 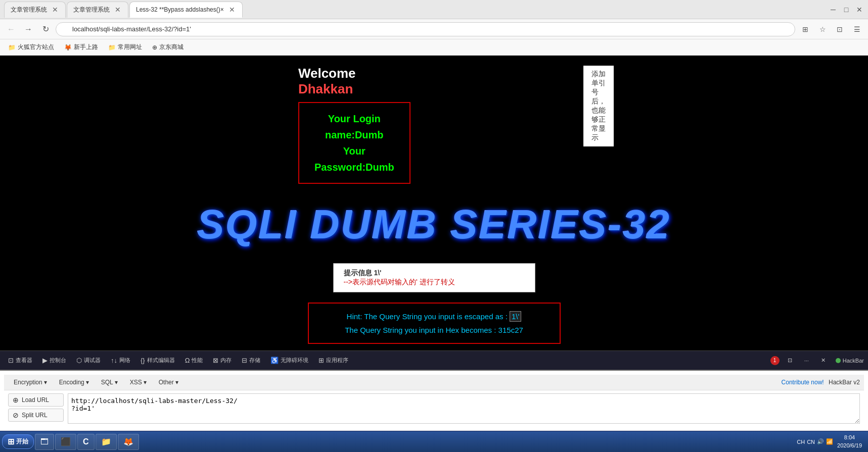 I want to click on bookmark-newuser-label: 新手上路, so click(x=86, y=47).